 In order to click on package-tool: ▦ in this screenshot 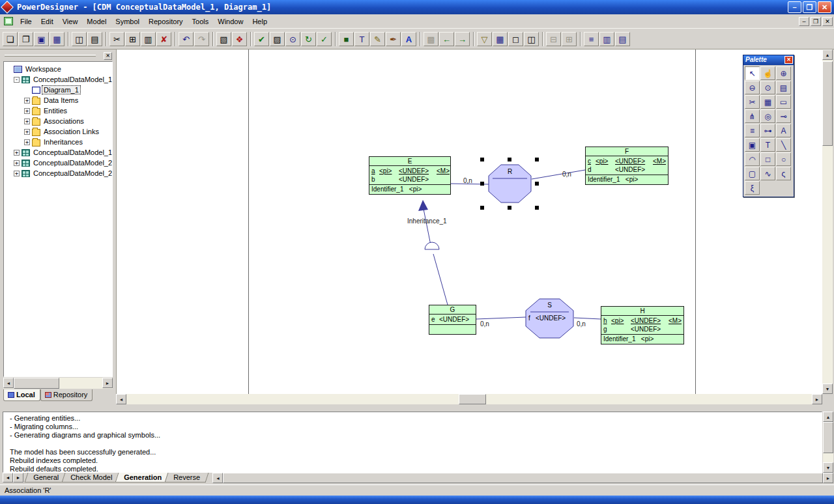, I will do `click(768, 102)`.